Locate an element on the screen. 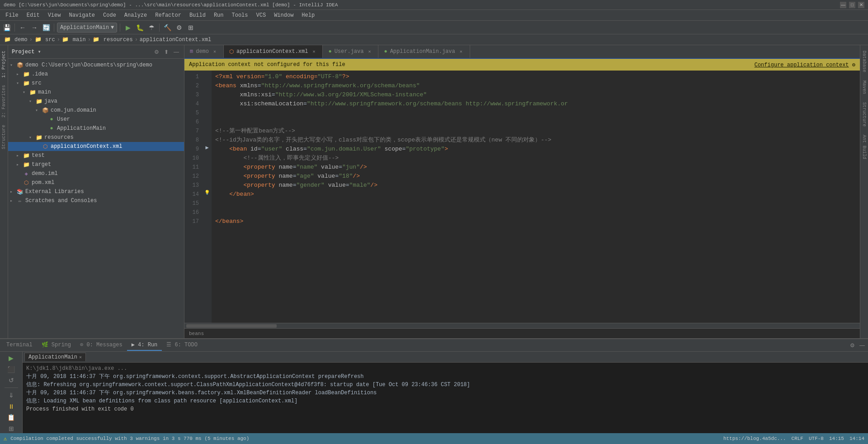  tree-item-user: ● User is located at coordinates (96, 119).